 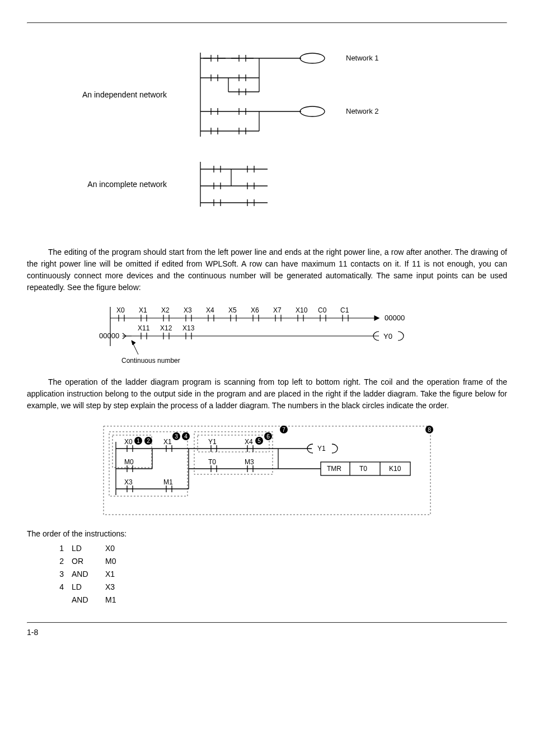 What do you see at coordinates (189, 328) in the screenshot?
I see `contact-label: X13` at bounding box center [189, 328].